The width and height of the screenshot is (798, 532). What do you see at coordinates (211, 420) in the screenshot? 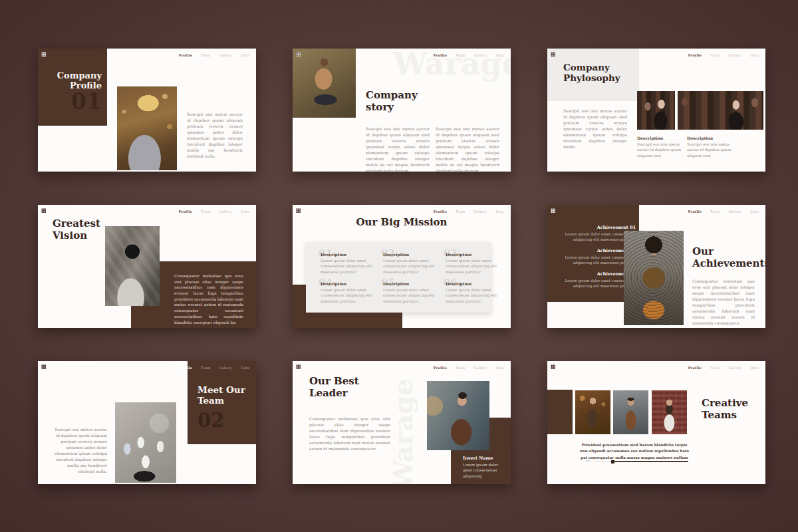
I see `section-number: 02` at bounding box center [211, 420].